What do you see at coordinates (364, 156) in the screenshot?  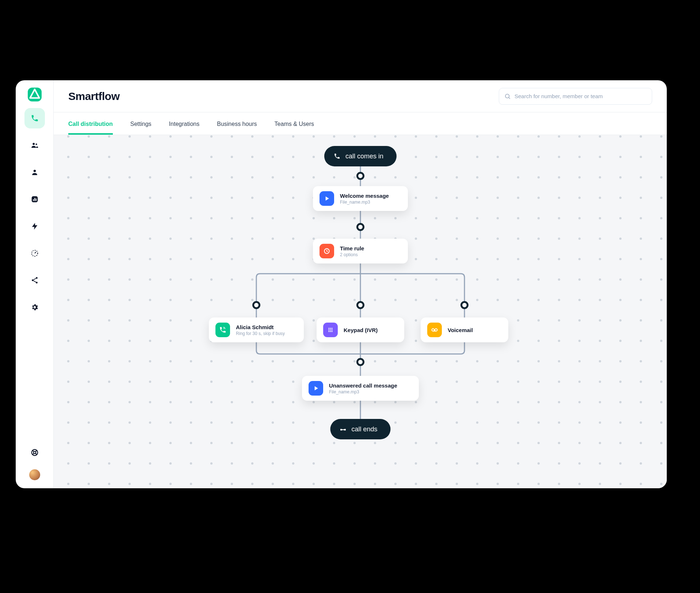 I see `flow-node-start-label: call comes in` at bounding box center [364, 156].